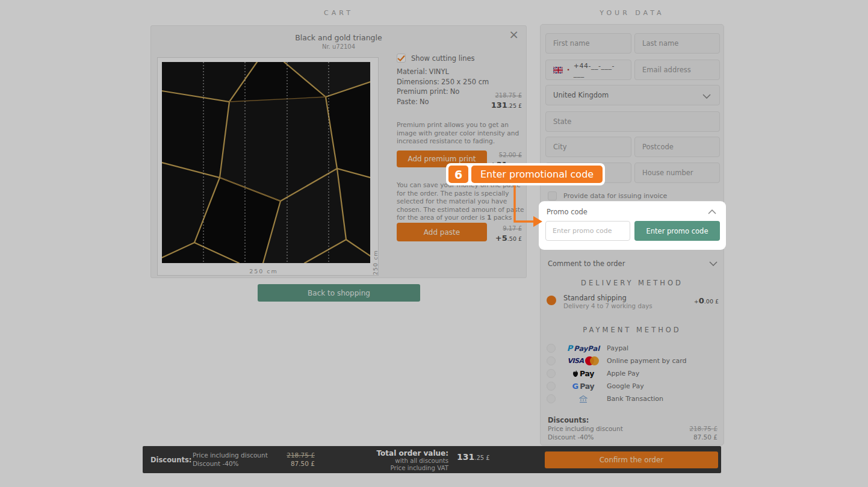 The width and height of the screenshot is (868, 487). What do you see at coordinates (376, 166) in the screenshot?
I see `height-dimension-label: 250 cm` at bounding box center [376, 166].